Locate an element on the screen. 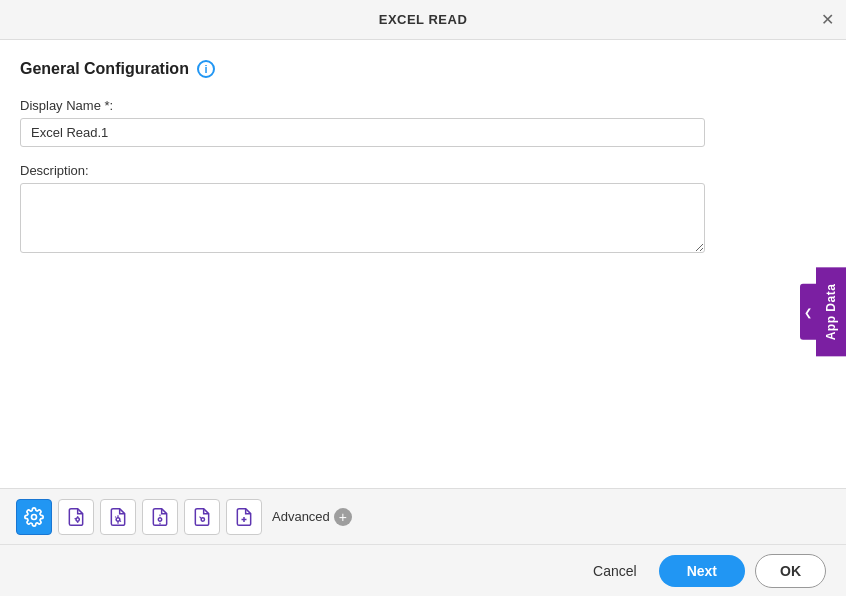 This screenshot has height=596, width=846. display-name-group: Display Name *: is located at coordinates (423, 122).